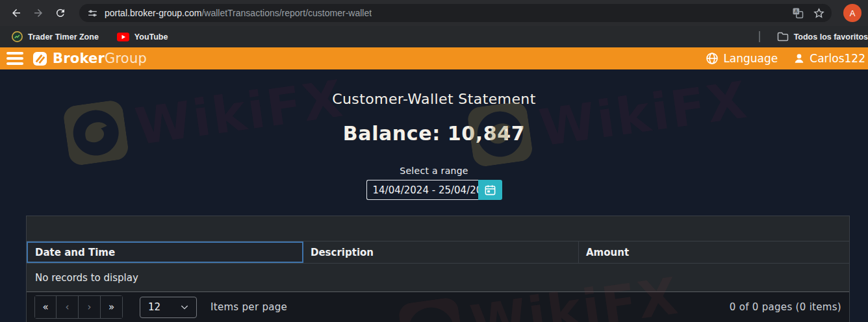 This screenshot has width=868, height=322. Describe the element at coordinates (90, 307) in the screenshot. I see `next-page-button: ›` at that location.